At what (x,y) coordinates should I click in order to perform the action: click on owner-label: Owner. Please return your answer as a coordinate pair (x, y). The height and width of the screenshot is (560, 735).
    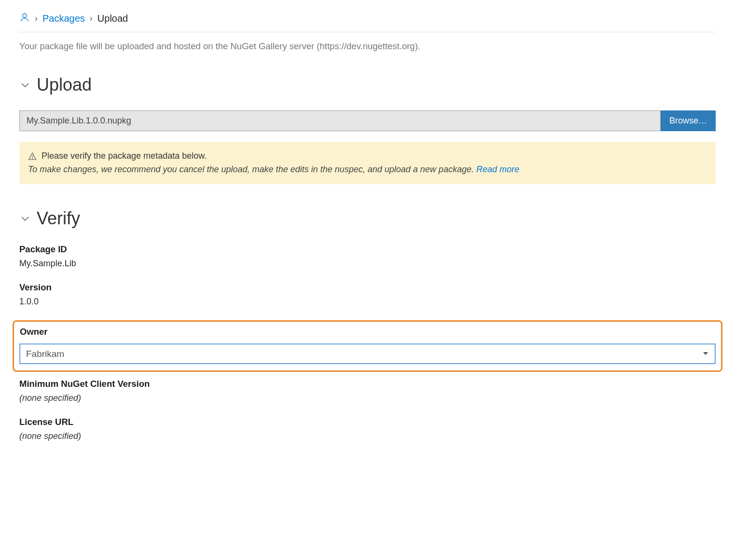
    Looking at the image, I should click on (368, 332).